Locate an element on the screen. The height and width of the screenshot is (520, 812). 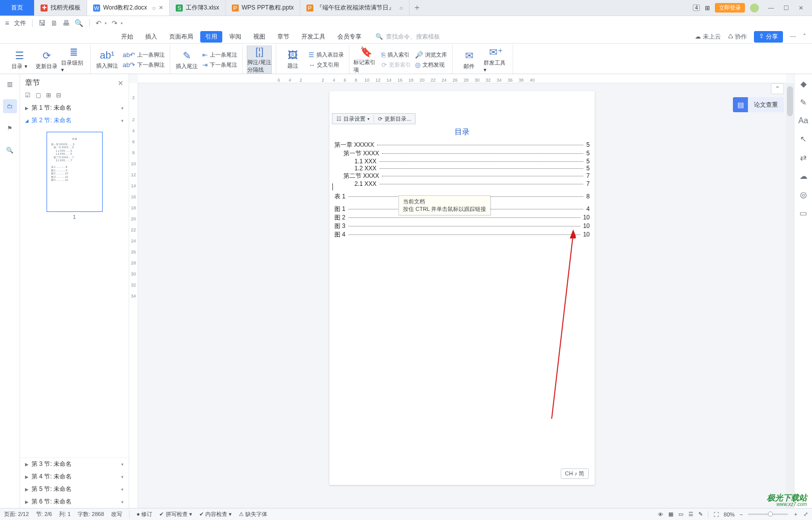
file-menu: 文件 is located at coordinates (20, 23).